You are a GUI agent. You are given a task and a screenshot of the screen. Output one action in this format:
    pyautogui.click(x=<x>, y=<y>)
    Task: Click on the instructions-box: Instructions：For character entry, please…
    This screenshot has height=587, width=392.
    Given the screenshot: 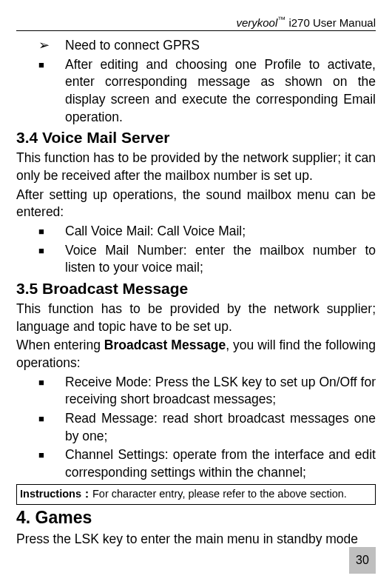 What is the action you would take?
    pyautogui.click(x=196, y=494)
    